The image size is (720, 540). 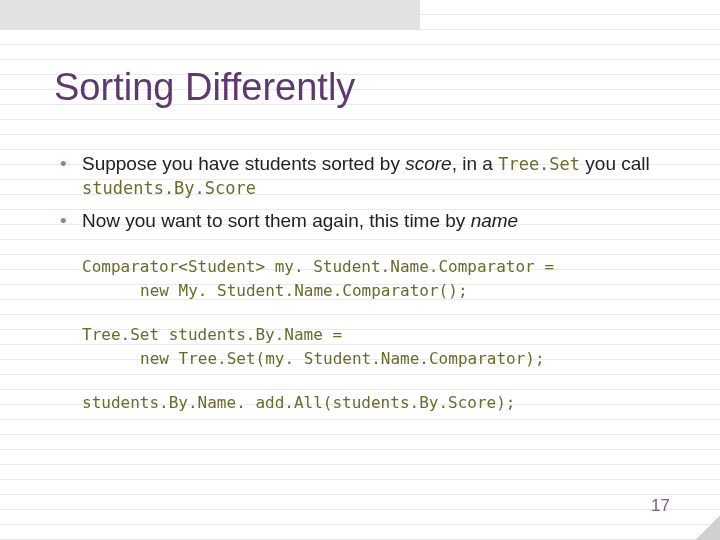 What do you see at coordinates (376, 359) in the screenshot?
I see `code-line-4: new Tree.Set(my. Student.Name.Comparator…` at bounding box center [376, 359].